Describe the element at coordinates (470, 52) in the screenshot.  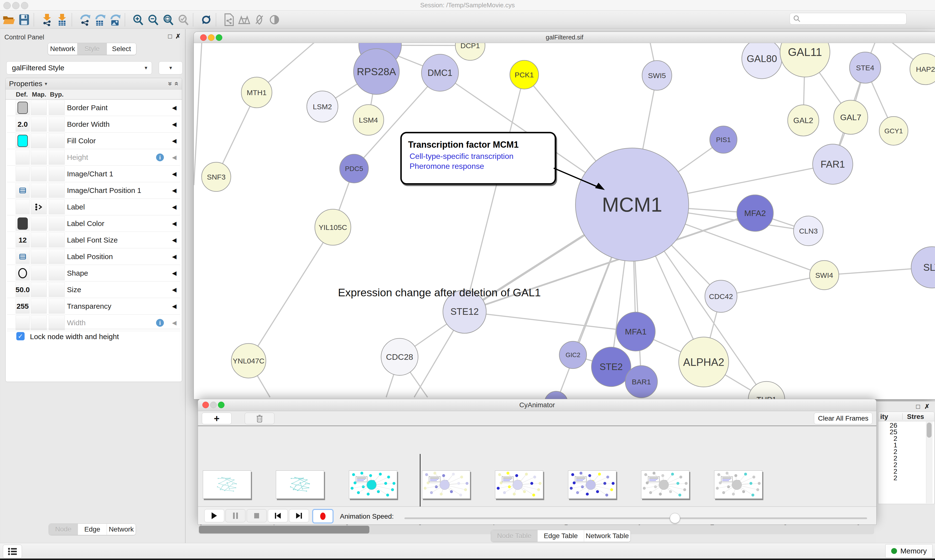
I see `network-node-dcp1: DCP1` at that location.